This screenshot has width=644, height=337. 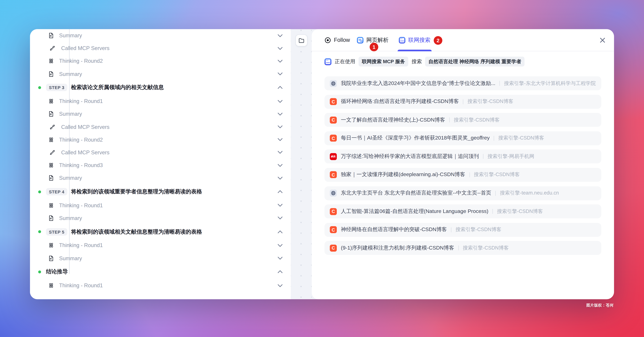 I want to click on search-result-row: 每日一书｜AI圣经《深度学习》作者斩获2018年图灵奖_geoffrey 搜索引…, so click(x=463, y=138).